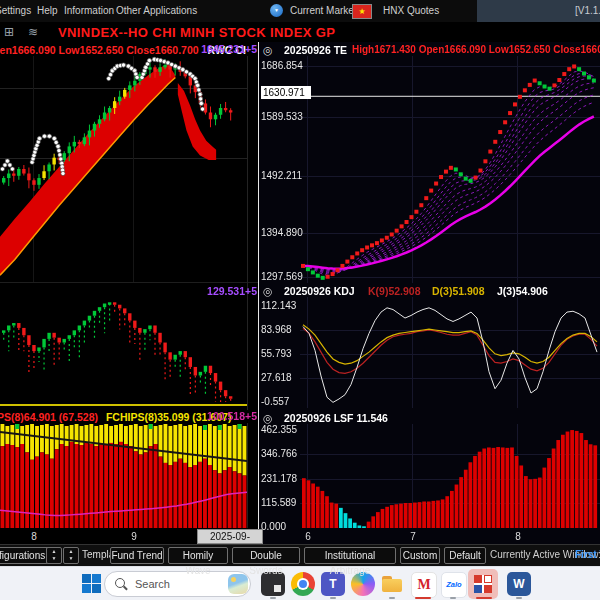 This screenshot has width=600, height=600. Describe the element at coordinates (478, 579) in the screenshot. I see `stock-grid-q1` at that location.